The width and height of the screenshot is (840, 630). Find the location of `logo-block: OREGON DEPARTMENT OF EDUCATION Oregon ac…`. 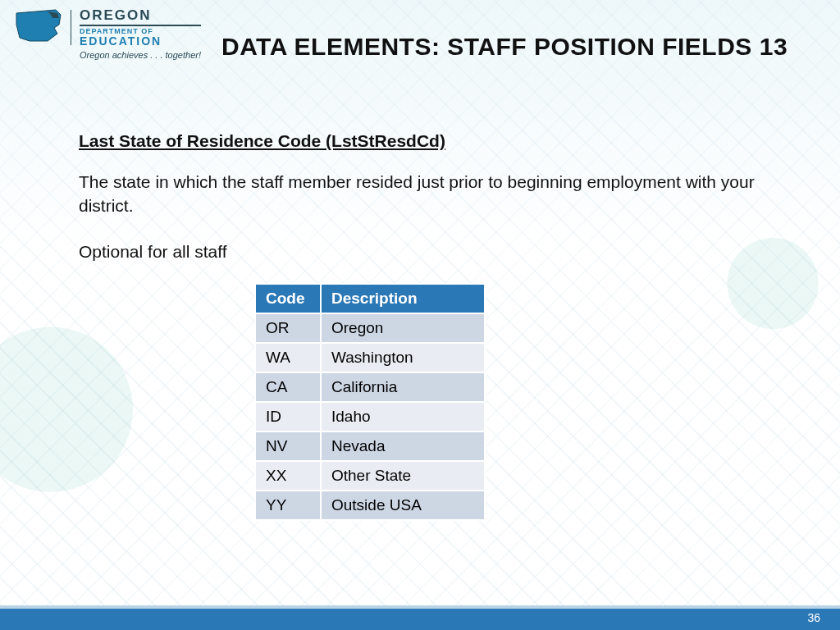

logo-block: OREGON DEPARTMENT OF EDUCATION Oregon ac… is located at coordinates (108, 34).